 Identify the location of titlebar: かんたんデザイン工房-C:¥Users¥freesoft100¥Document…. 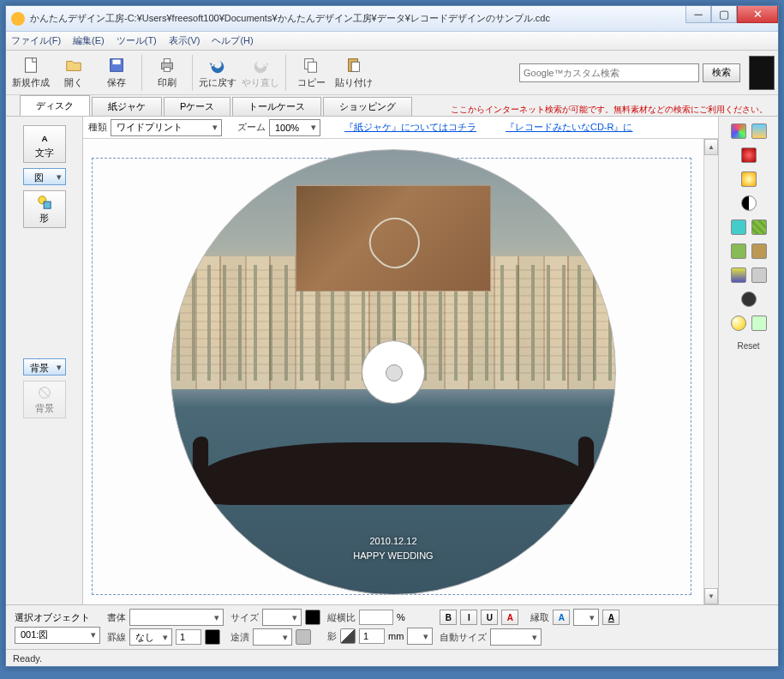
(392, 19).